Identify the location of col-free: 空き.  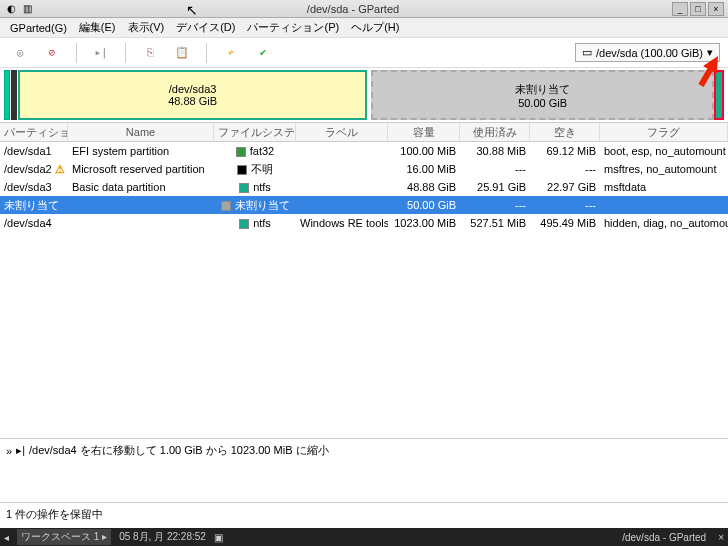
(565, 132).